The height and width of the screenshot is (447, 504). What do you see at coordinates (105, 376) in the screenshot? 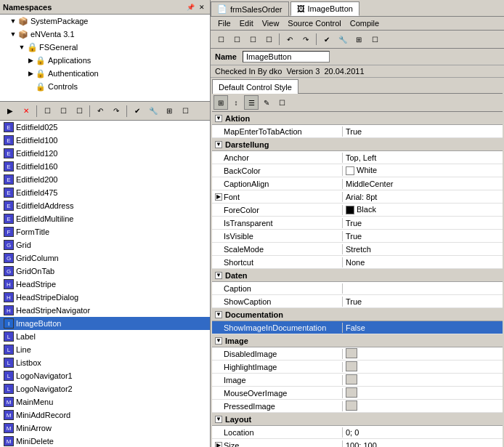
I see `list-item-logonavigator1: L LogoNavigator1` at bounding box center [105, 376].